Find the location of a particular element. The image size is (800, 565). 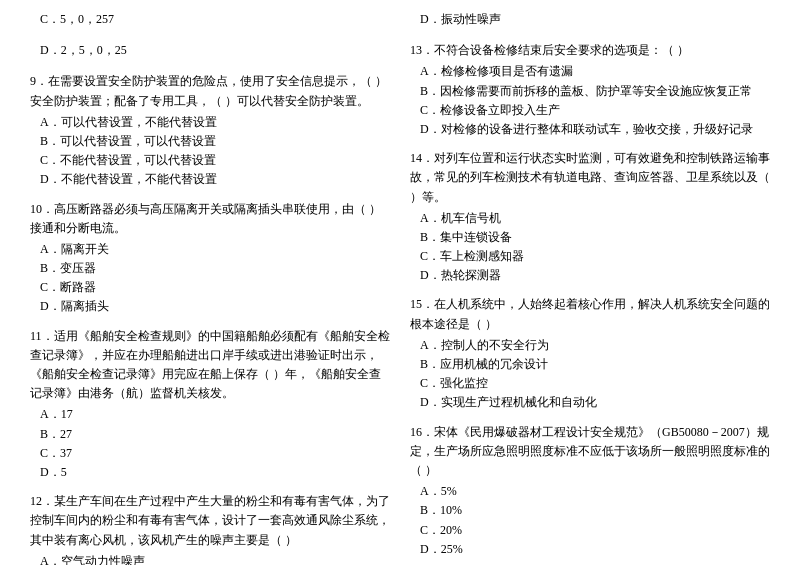

q13-text: 13．不符合设备检修结束后安全要求的选项是：（ ） is located at coordinates (590, 50).